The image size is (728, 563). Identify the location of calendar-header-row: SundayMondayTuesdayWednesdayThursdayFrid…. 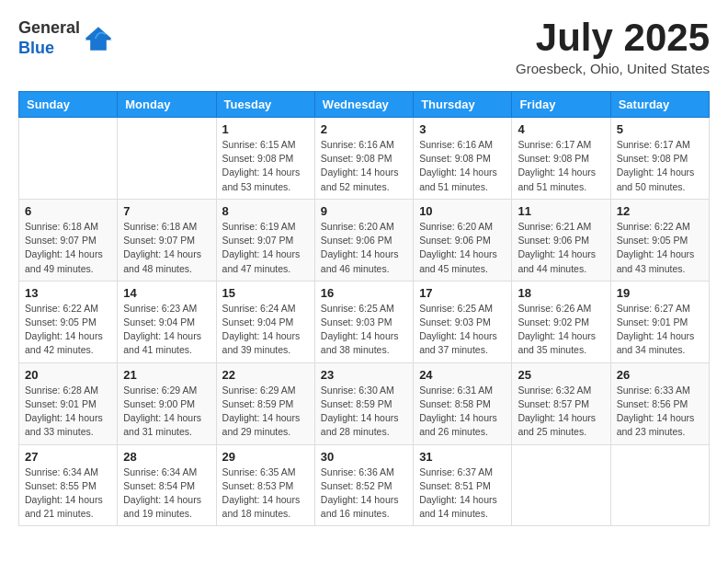
(364, 105).